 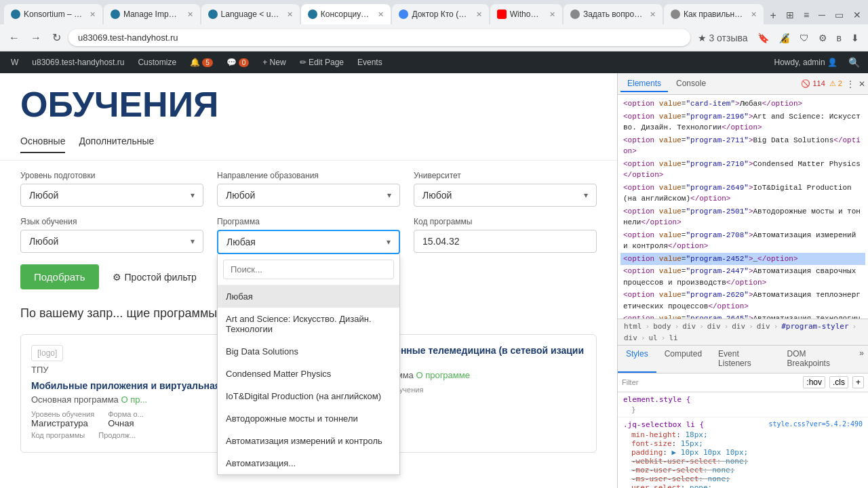 I want to click on dropdown-item-lyubaya: Любая, so click(x=309, y=297).